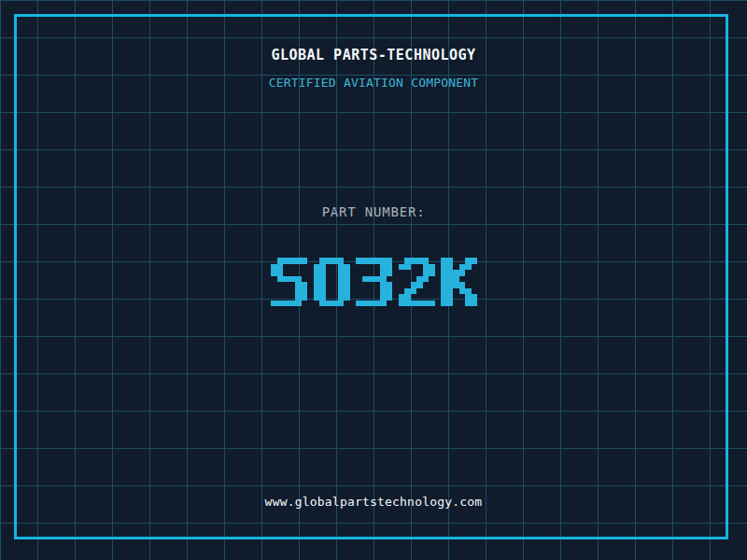 The height and width of the screenshot is (560, 747). I want to click on part-number-display, so click(374, 282).